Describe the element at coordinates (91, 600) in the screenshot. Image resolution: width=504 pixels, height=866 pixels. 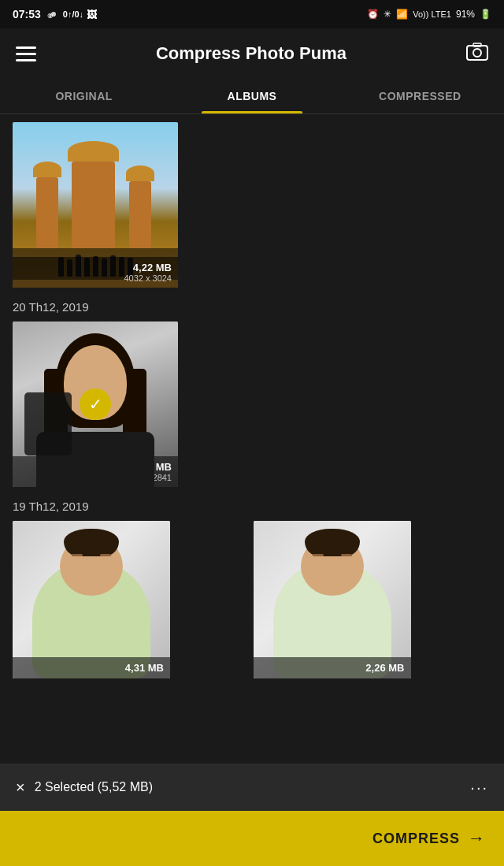
I see `photo-baby1: 4,31 MB` at that location.